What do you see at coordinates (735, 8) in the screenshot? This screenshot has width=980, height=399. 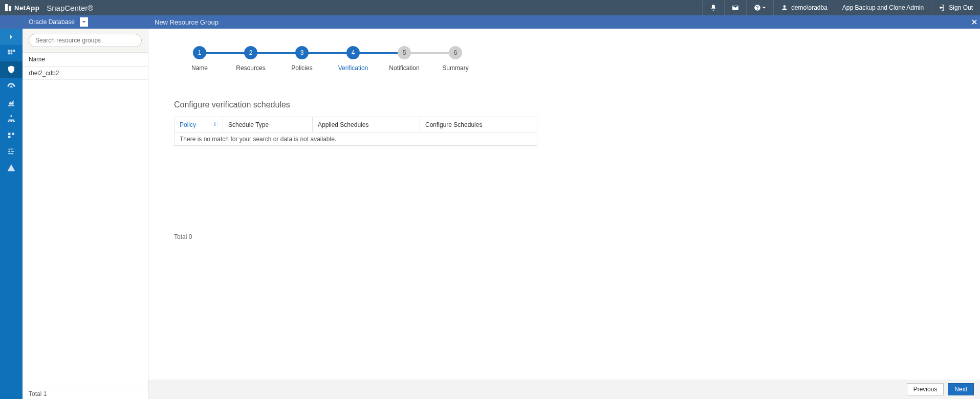 I see `mail-icon` at bounding box center [735, 8].